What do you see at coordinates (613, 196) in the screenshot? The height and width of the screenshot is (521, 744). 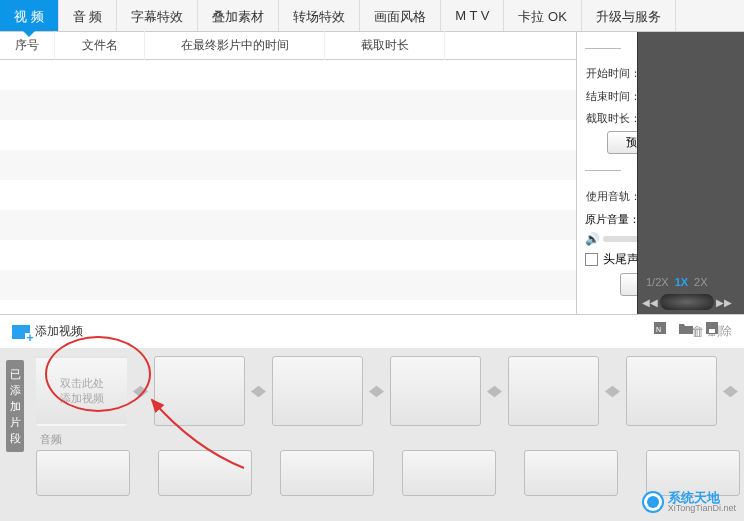 I see `track-label: 使用音轨：` at bounding box center [613, 196].